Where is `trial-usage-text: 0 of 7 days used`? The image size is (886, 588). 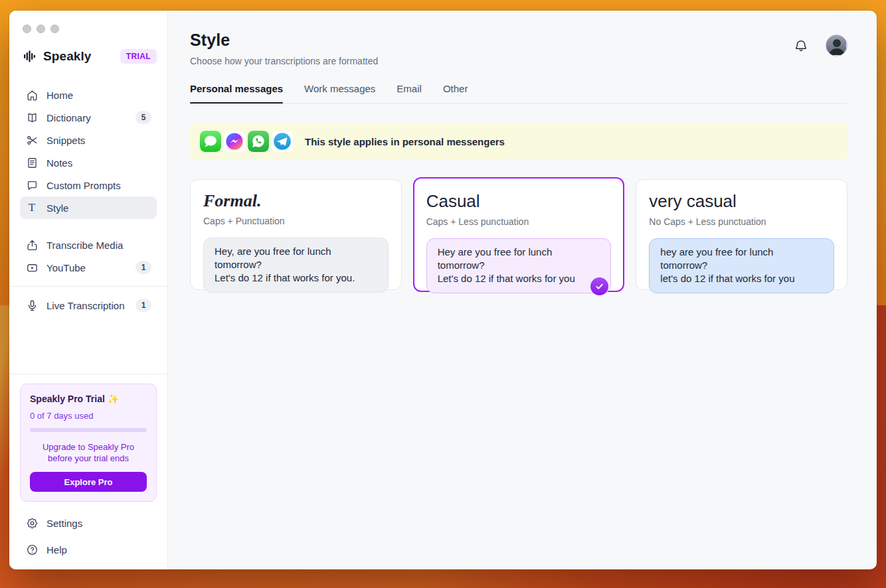
trial-usage-text: 0 of 7 days used is located at coordinates (88, 415).